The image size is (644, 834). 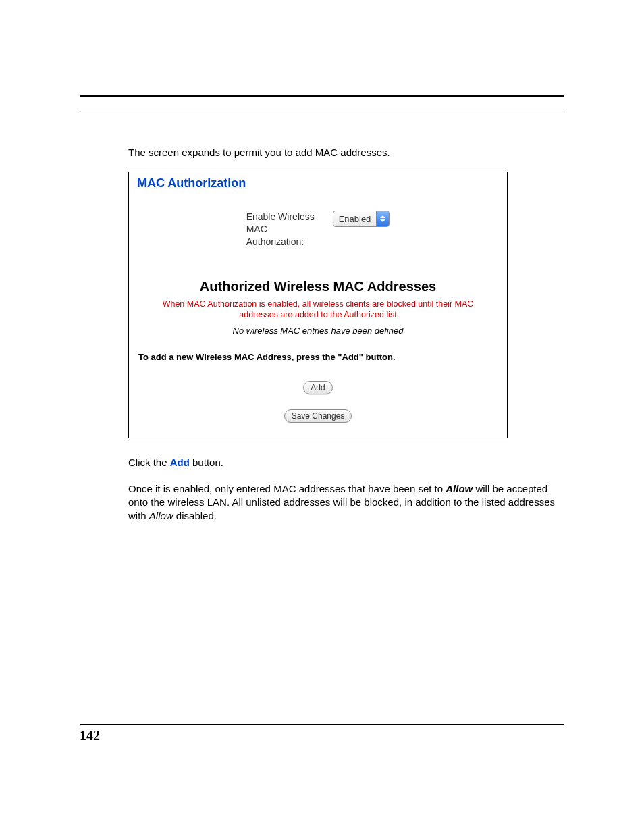 I want to click on allow-explainer-paragraph: Once it is enabled, only entered MAC add…, so click(x=343, y=502).